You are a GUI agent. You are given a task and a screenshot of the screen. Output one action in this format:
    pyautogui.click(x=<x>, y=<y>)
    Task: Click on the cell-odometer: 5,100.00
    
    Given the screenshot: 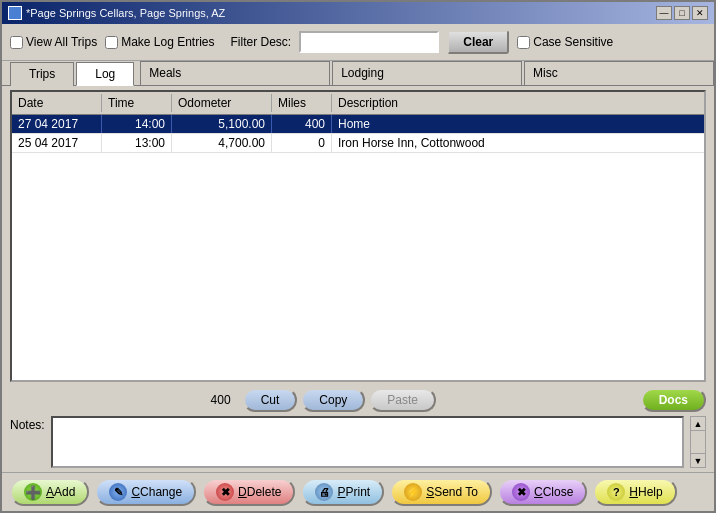 What is the action you would take?
    pyautogui.click(x=222, y=124)
    